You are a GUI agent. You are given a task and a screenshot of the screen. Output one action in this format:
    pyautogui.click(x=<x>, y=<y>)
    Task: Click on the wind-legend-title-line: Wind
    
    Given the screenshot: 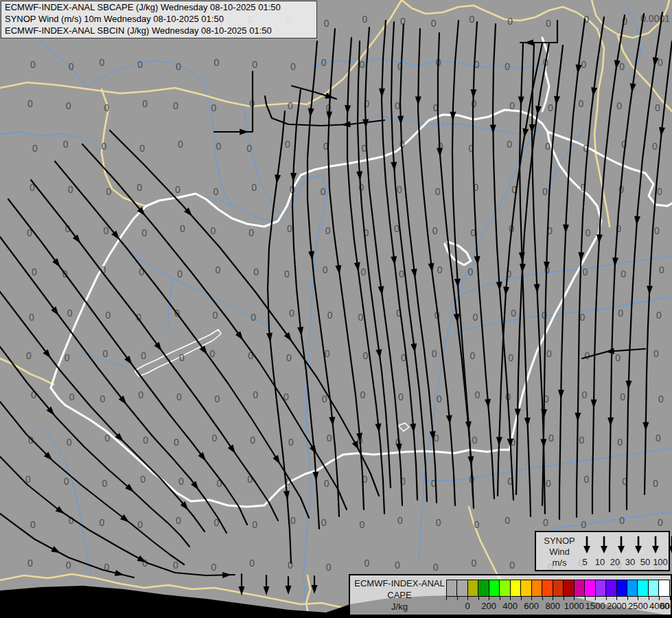 What is the action you would take?
    pyautogui.click(x=559, y=552)
    